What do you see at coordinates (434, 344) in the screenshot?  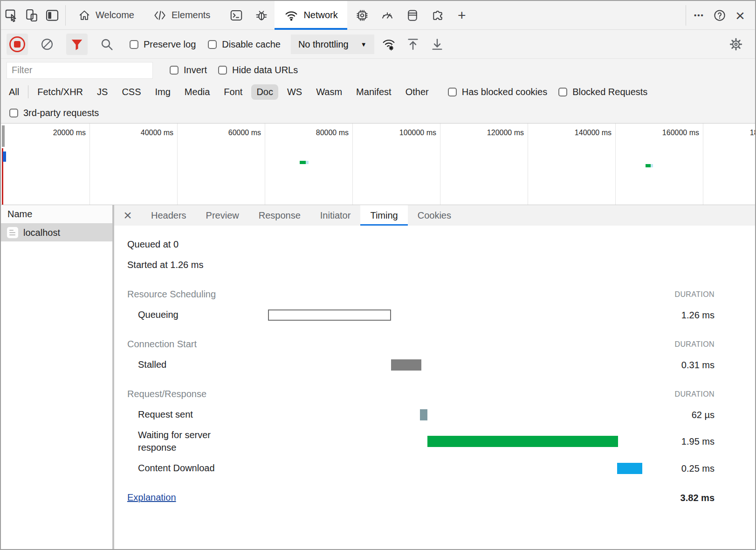 I see `timing-section-header: Connection Start DURATION` at bounding box center [434, 344].